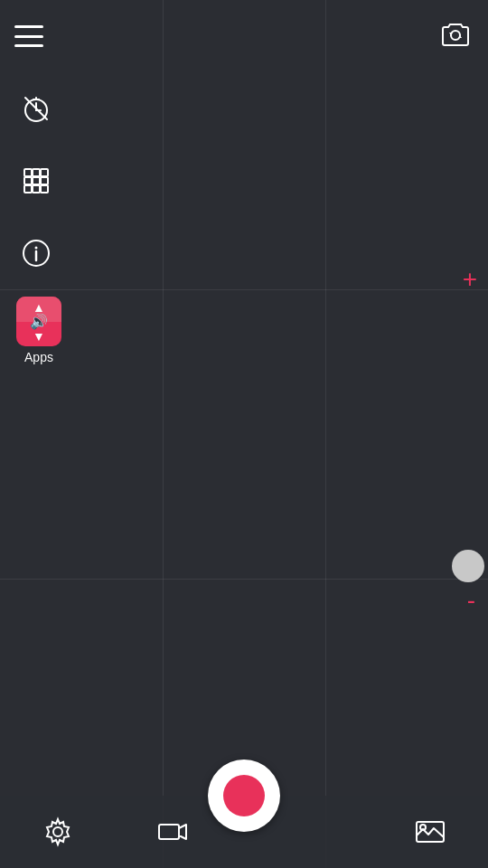 Image resolution: width=488 pixels, height=868 pixels. What do you see at coordinates (244, 796) in the screenshot?
I see `record-button-inner` at bounding box center [244, 796].